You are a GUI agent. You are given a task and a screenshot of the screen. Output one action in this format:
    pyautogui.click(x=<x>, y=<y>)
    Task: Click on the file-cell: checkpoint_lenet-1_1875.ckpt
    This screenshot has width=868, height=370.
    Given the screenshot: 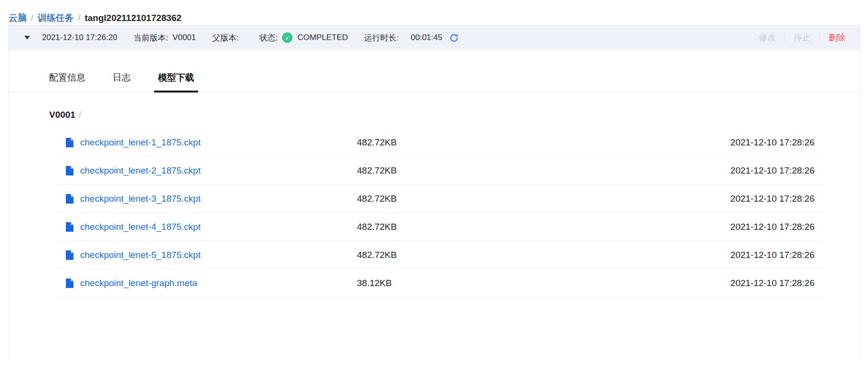 What is the action you would take?
    pyautogui.click(x=211, y=143)
    